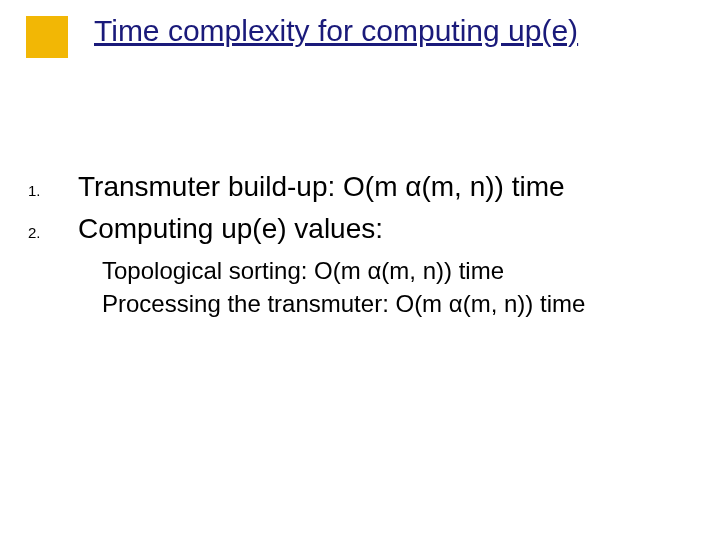 The width and height of the screenshot is (720, 540). Describe the element at coordinates (543, 30) in the screenshot. I see `title-upe: up(e)` at that location.